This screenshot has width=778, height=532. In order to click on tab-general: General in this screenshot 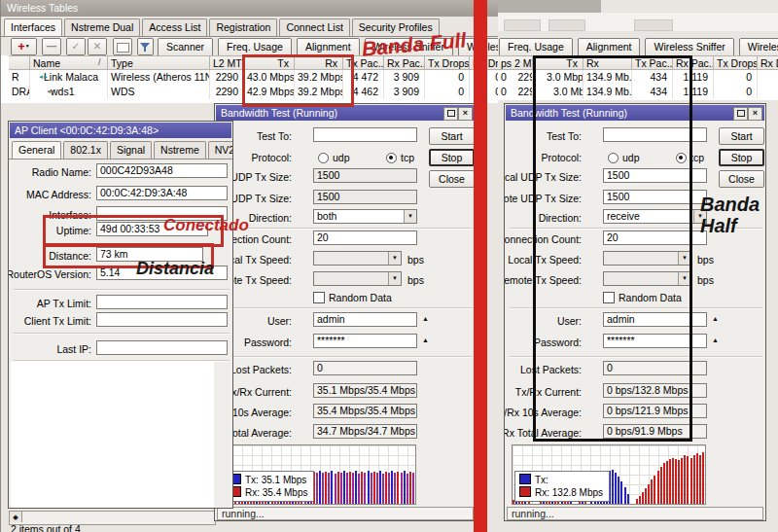, I will do `click(37, 150)`.